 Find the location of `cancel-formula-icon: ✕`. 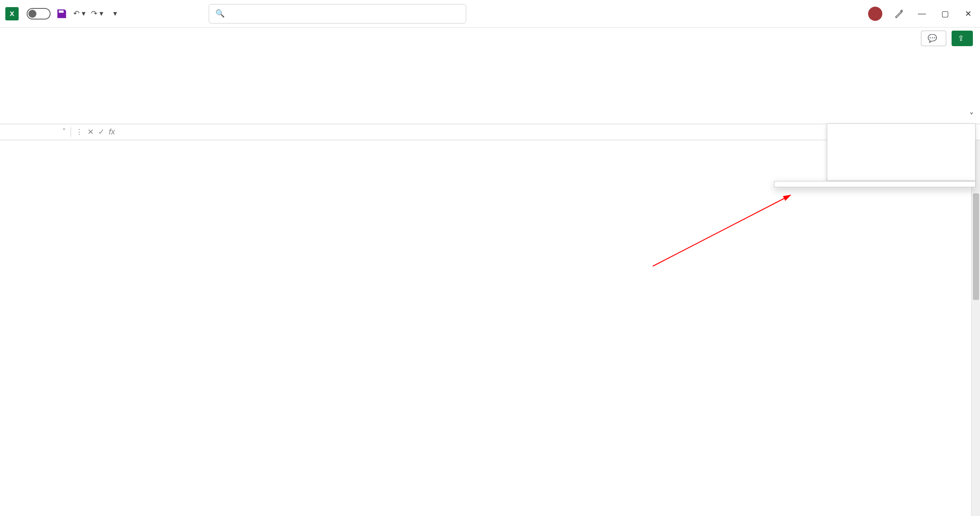

cancel-formula-icon: ✕ is located at coordinates (91, 132).